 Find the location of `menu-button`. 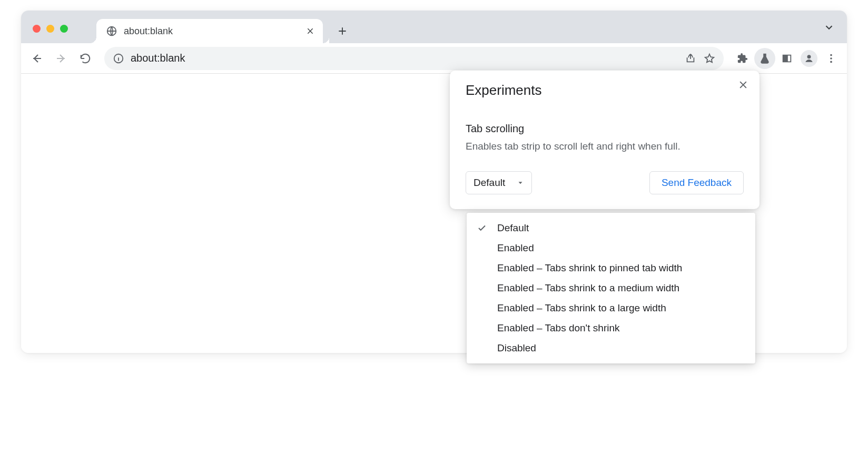

menu-button is located at coordinates (831, 58).